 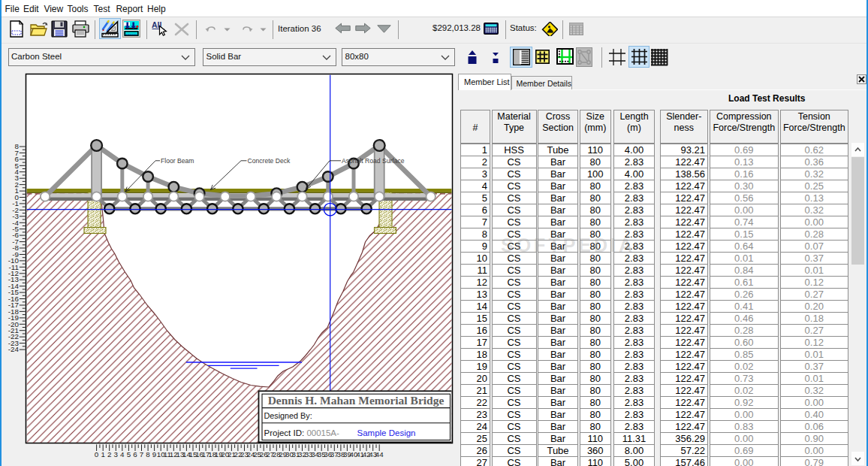 What do you see at coordinates (155, 454) in the screenshot?
I see `svg-text: 9` at bounding box center [155, 454].